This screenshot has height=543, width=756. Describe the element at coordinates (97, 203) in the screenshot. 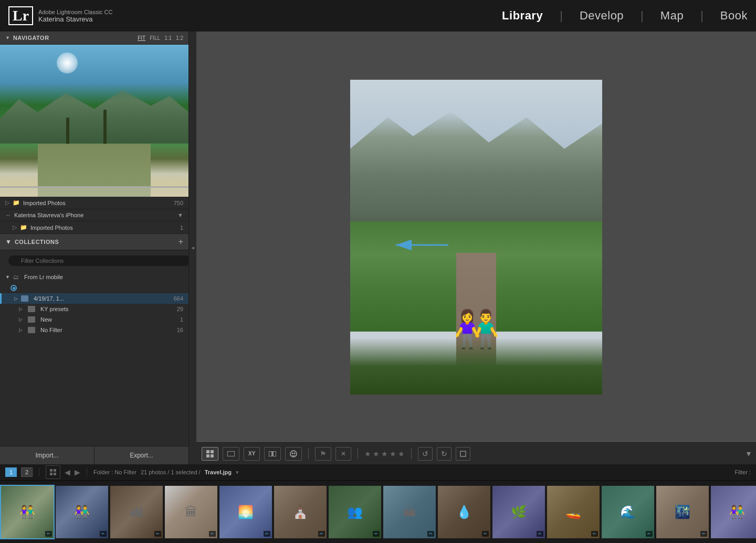

I see `source-label-main: Imported Photos` at that location.